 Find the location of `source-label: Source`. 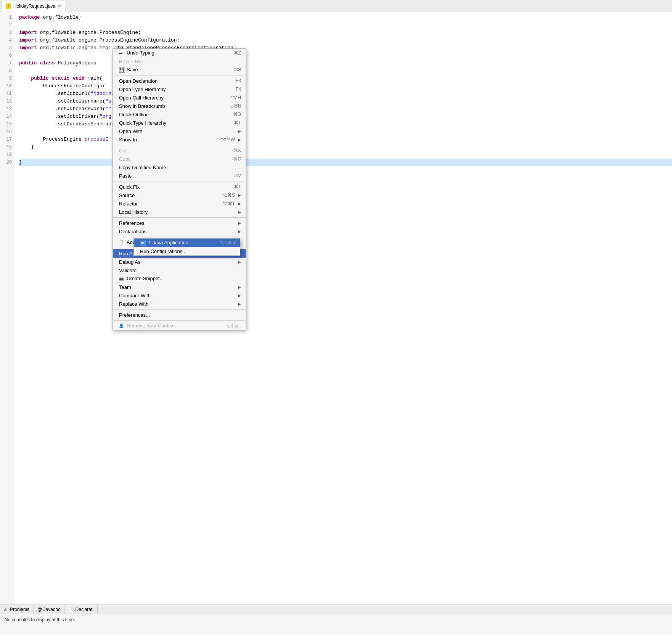

source-label: Source is located at coordinates (127, 195).